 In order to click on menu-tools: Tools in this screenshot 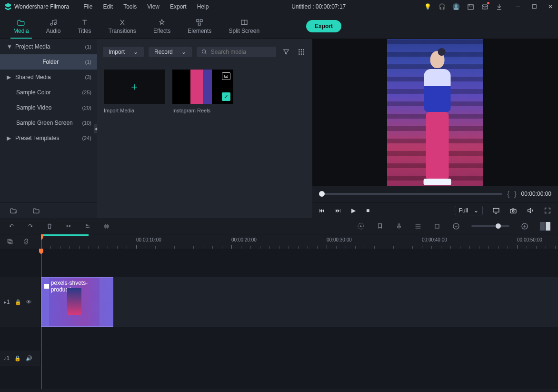, I will do `click(130, 7)`.